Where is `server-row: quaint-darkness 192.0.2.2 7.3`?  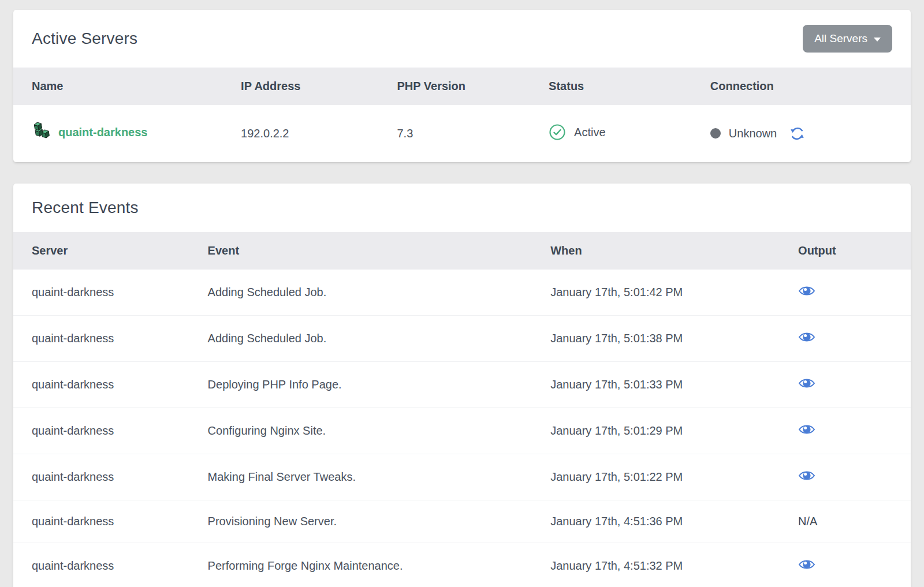 server-row: quaint-darkness 192.0.2.2 7.3 is located at coordinates (462, 134).